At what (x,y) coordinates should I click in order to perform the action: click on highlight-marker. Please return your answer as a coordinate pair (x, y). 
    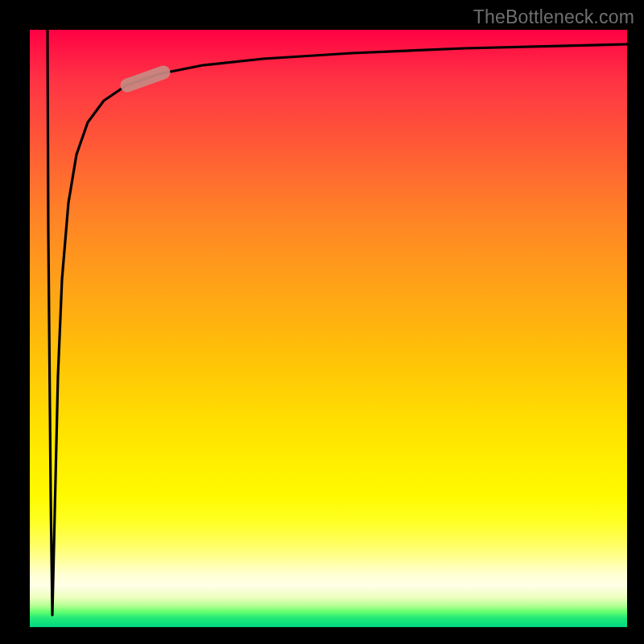
    Looking at the image, I should click on (145, 79).